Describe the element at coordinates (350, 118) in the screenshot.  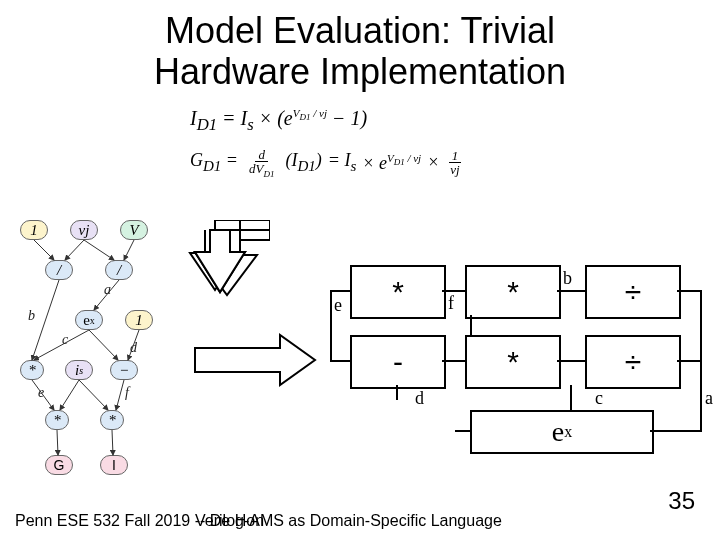
I see `eq1-tail: − 1)` at that location.